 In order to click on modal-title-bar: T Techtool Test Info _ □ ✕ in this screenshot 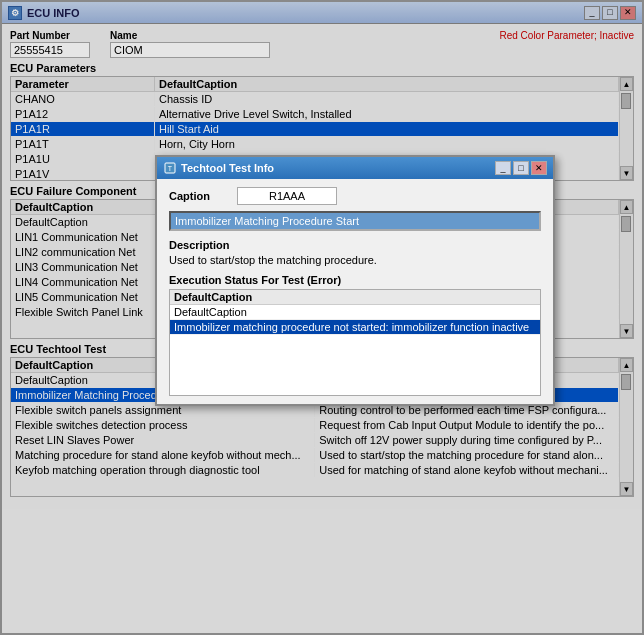, I will do `click(355, 168)`.